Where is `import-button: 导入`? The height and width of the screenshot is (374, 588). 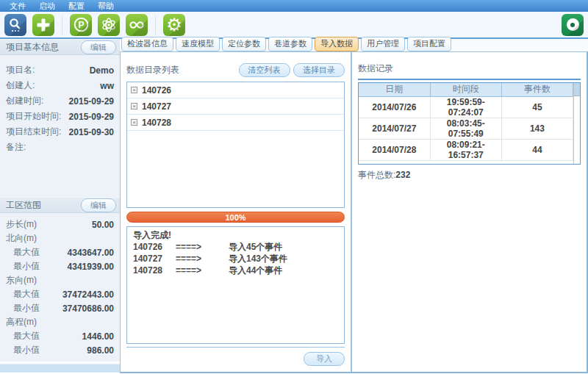 import-button: 导入 is located at coordinates (324, 359).